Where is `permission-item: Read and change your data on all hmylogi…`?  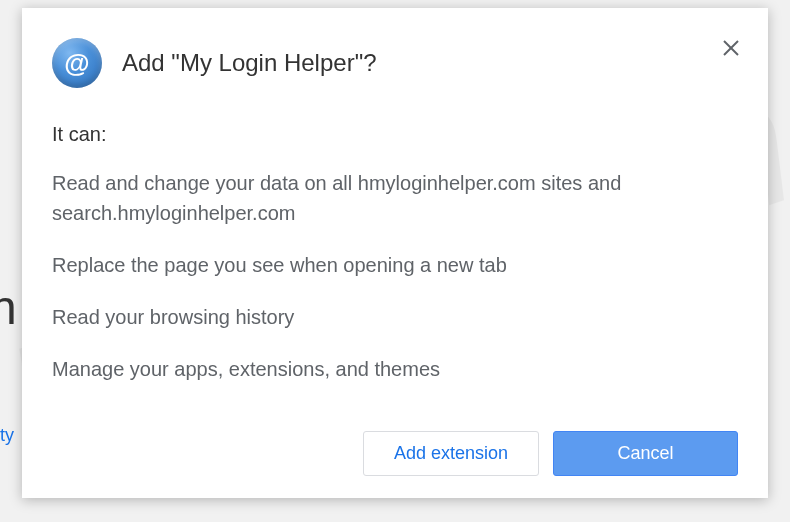 permission-item: Read and change your data on all hmylogi… is located at coordinates (395, 198).